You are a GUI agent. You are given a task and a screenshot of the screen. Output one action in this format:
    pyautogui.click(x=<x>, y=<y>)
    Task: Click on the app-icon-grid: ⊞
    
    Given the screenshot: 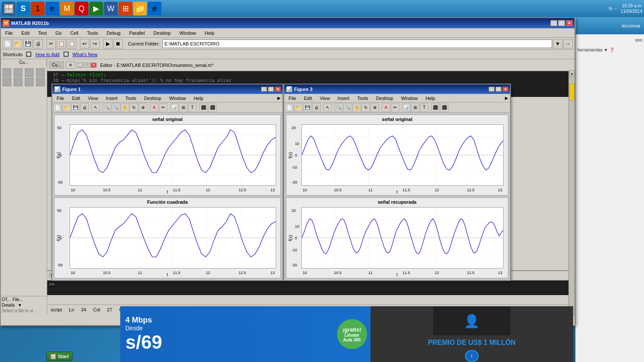 What is the action you would take?
    pyautogui.click(x=125, y=9)
    